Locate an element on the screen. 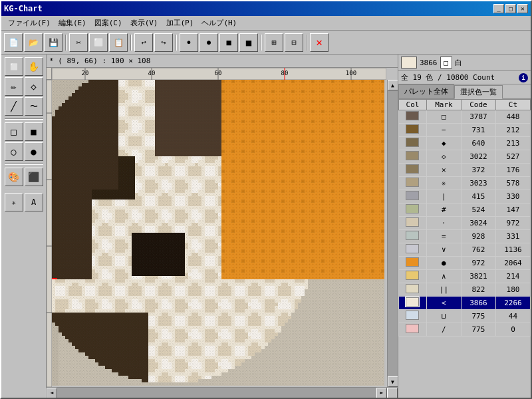 Image resolution: width=532 pixels, height=399 pixels. scroll-left-button: ◄ is located at coordinates (52, 393).